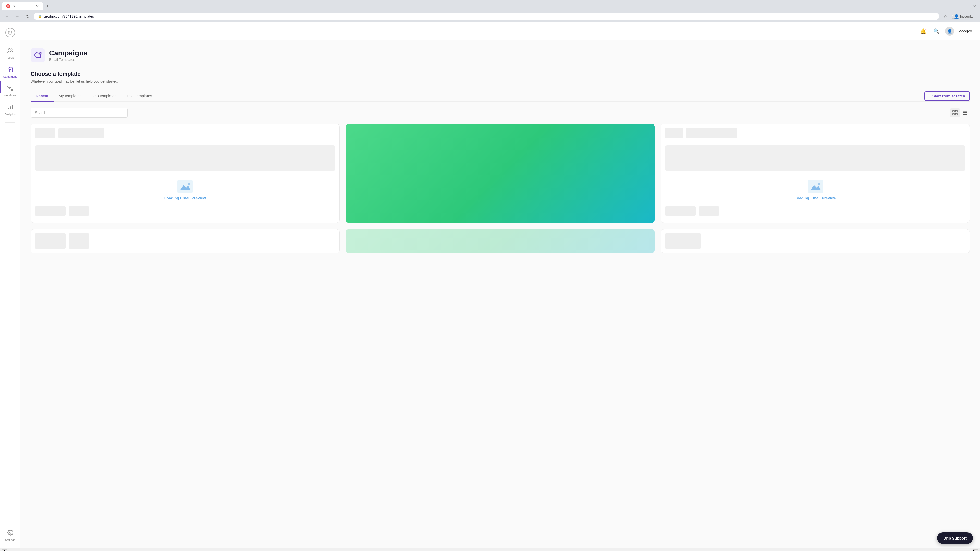 This screenshot has width=980, height=551. What do you see at coordinates (815, 184) in the screenshot?
I see `right-loading-preview-body: Loading Email Preview` at bounding box center [815, 184].